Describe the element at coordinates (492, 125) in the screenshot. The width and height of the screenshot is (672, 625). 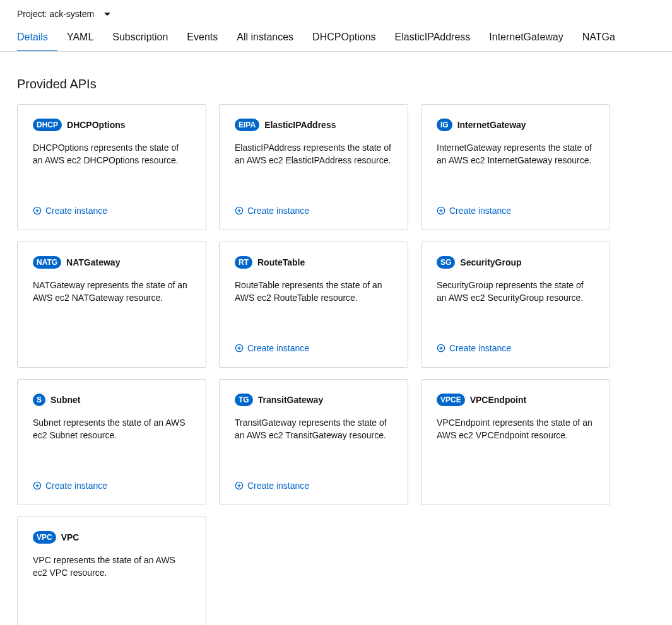
I see `api-title: InternetGateway` at that location.